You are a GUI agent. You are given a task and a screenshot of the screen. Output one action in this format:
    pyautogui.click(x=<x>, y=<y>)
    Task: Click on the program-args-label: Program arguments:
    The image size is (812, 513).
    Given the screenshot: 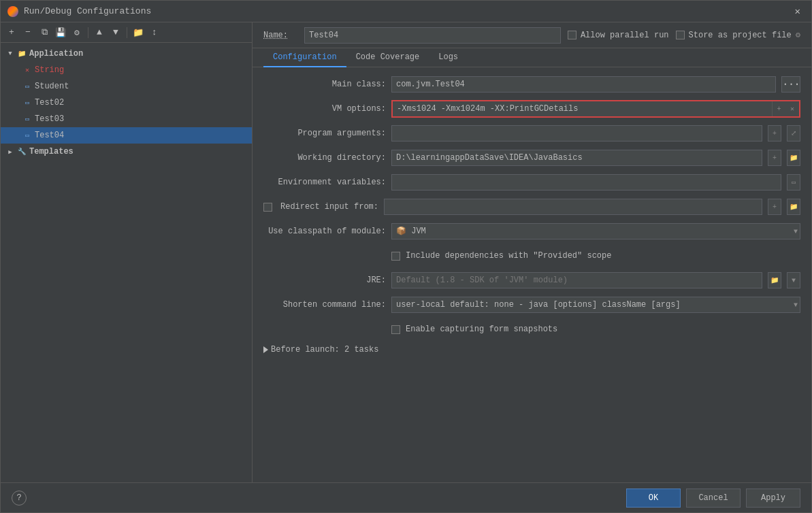 What is the action you would take?
    pyautogui.click(x=325, y=133)
    